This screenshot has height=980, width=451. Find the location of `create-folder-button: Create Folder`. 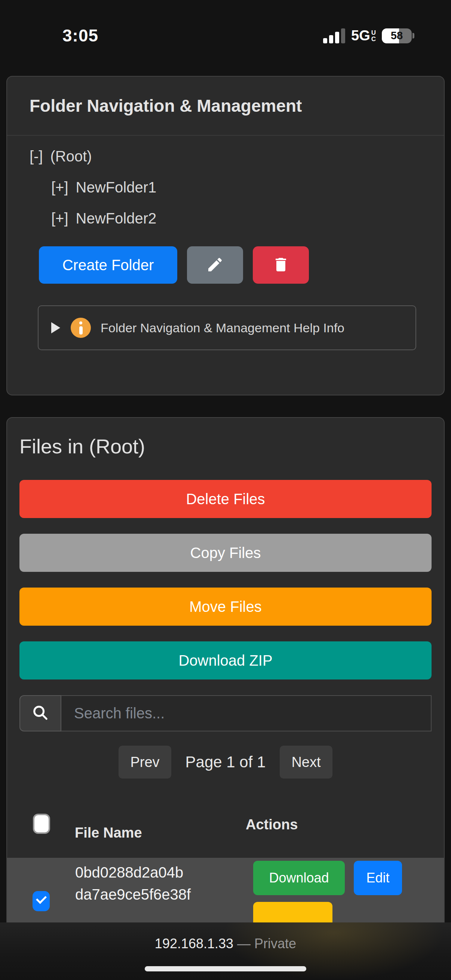

create-folder-button: Create Folder is located at coordinates (108, 265).